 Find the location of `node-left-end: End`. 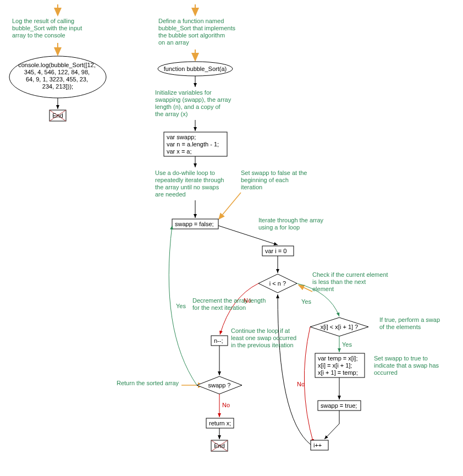

node-left-end: End is located at coordinates (58, 116).